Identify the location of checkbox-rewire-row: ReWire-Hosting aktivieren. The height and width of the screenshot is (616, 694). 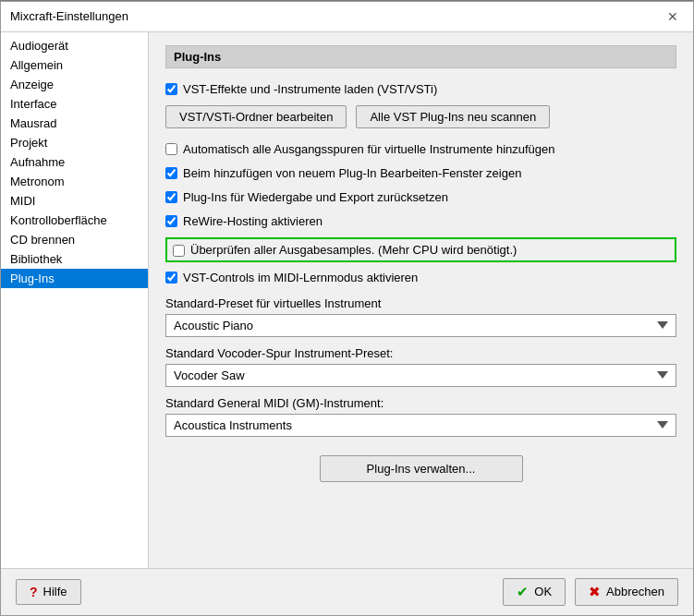
(421, 222).